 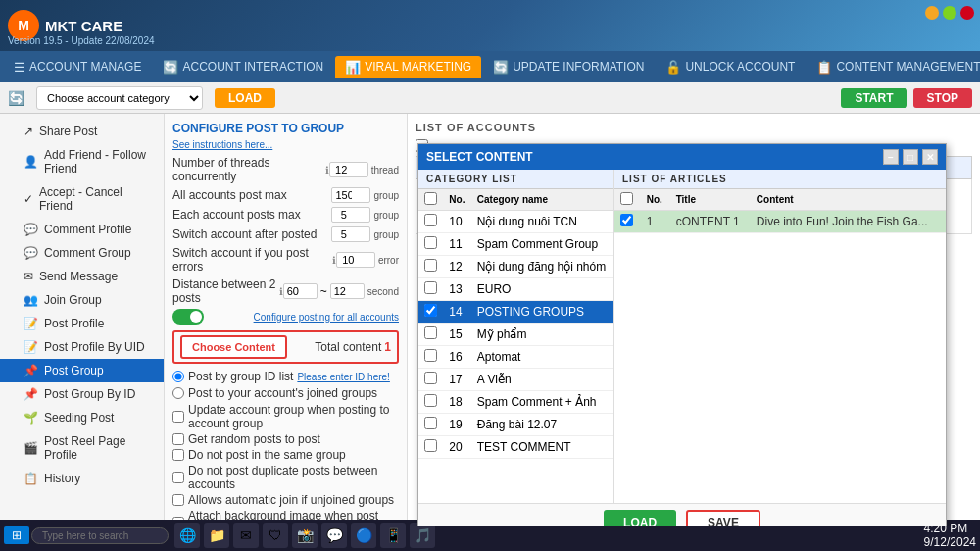 What do you see at coordinates (326, 318) in the screenshot?
I see `configure-link: Configure posting for all accounts` at bounding box center [326, 318].